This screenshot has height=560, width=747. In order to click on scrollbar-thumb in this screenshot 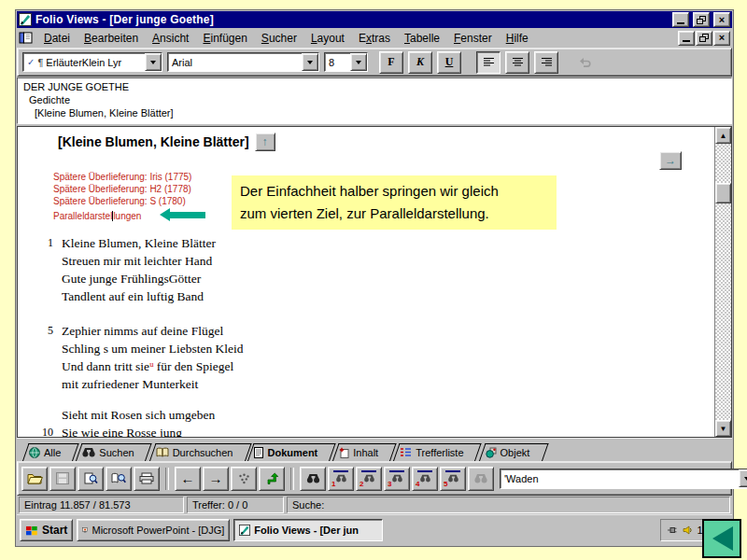, I will do `click(723, 193)`.